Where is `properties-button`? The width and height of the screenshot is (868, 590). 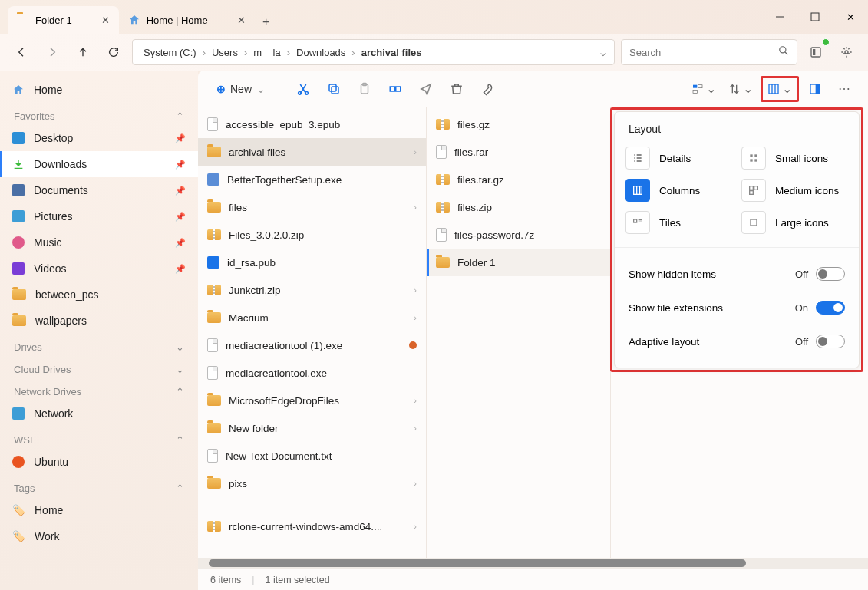 properties-button is located at coordinates (487, 89).